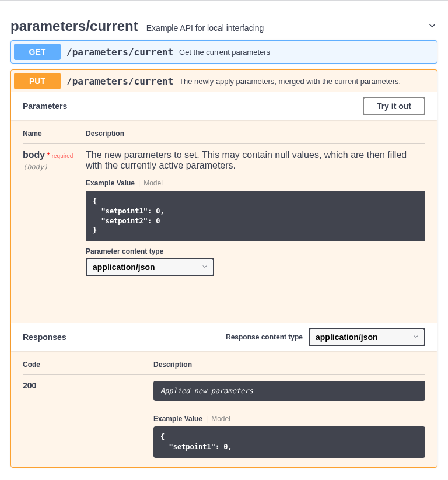  I want to click on param-name-body: body, so click(34, 155).